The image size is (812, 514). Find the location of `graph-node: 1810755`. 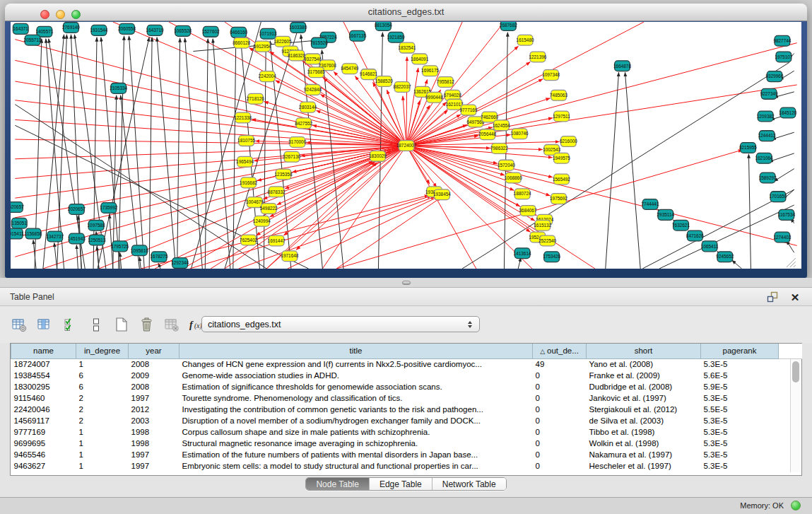

graph-node: 1810755 is located at coordinates (246, 141).